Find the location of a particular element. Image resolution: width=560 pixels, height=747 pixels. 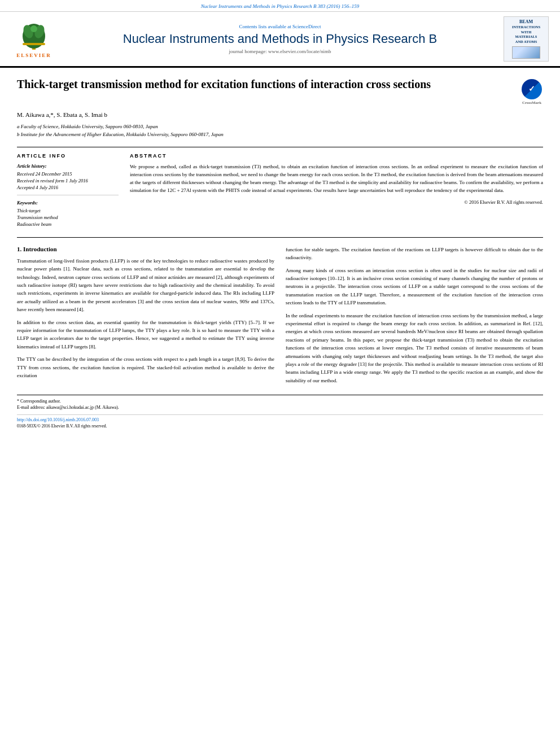

doi-link: http://dx.doi.org/10.1016/j.nimb.2016.07… is located at coordinates (280, 420).